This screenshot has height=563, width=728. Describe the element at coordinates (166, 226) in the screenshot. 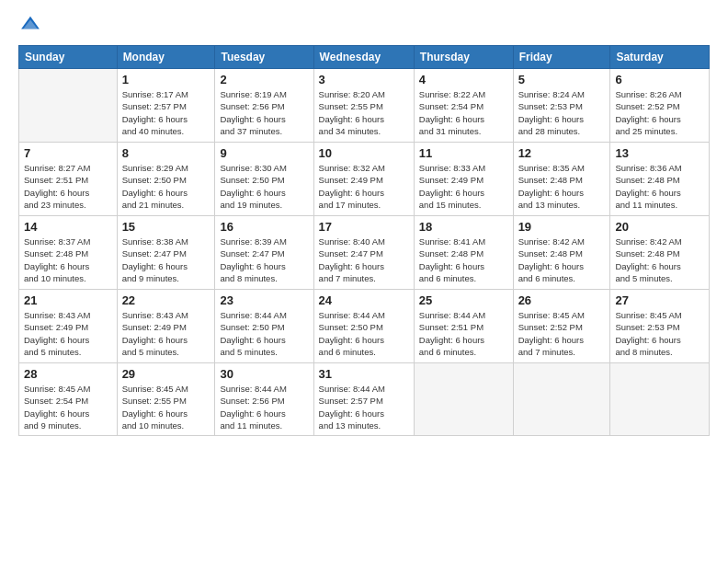

I see `day-number: 15` at that location.